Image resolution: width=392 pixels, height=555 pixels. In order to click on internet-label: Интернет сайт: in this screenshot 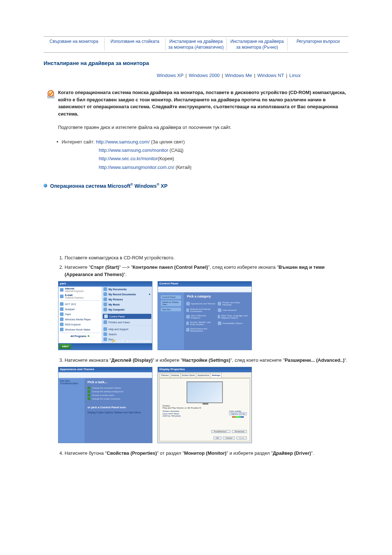, I will do `click(78, 142)`.